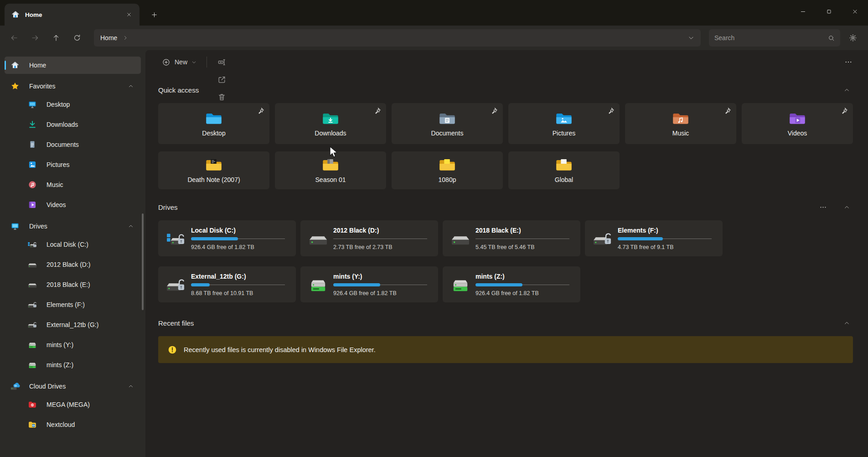  I want to click on home-tab-icon, so click(16, 15).